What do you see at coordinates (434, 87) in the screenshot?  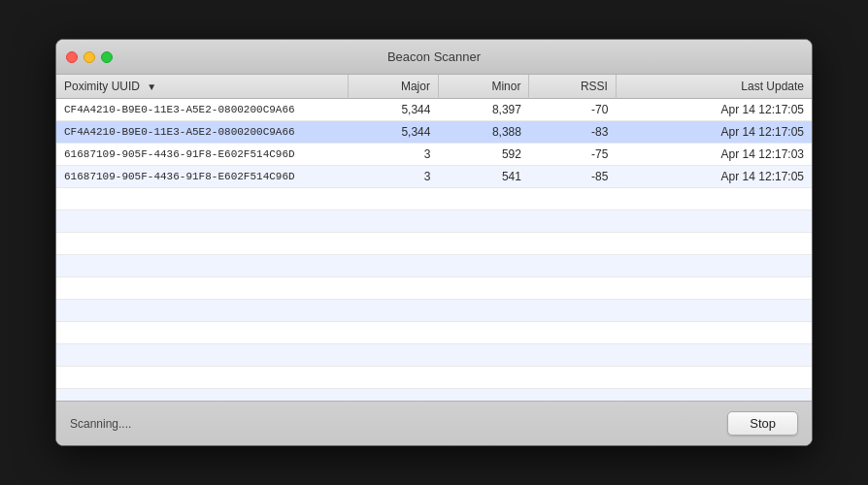 I see `table-header-row: Poximity UUID ▼ Major Minor RSSI Last Up…` at bounding box center [434, 87].